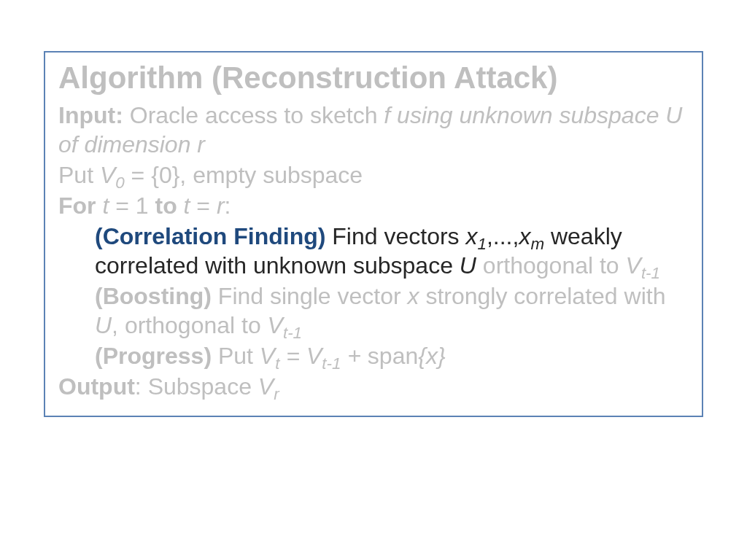  I want to click on pr-v2: V, so click(314, 356).